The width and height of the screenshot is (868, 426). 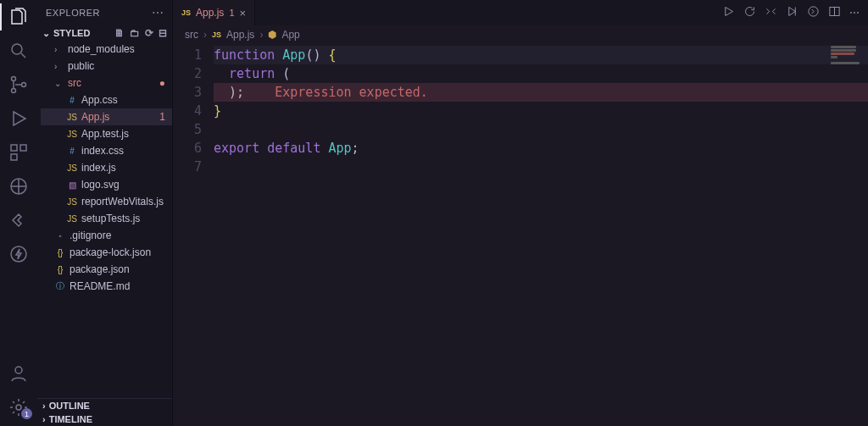 What do you see at coordinates (19, 186) in the screenshot?
I see `remote-icon` at bounding box center [19, 186].